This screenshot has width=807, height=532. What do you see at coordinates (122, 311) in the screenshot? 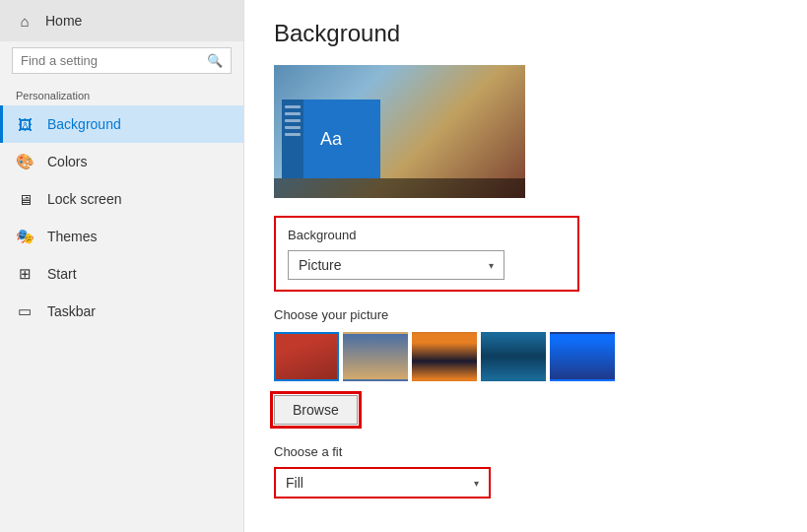
I see `sidebar-item-taskbar: ▭ Taskbar` at bounding box center [122, 311].